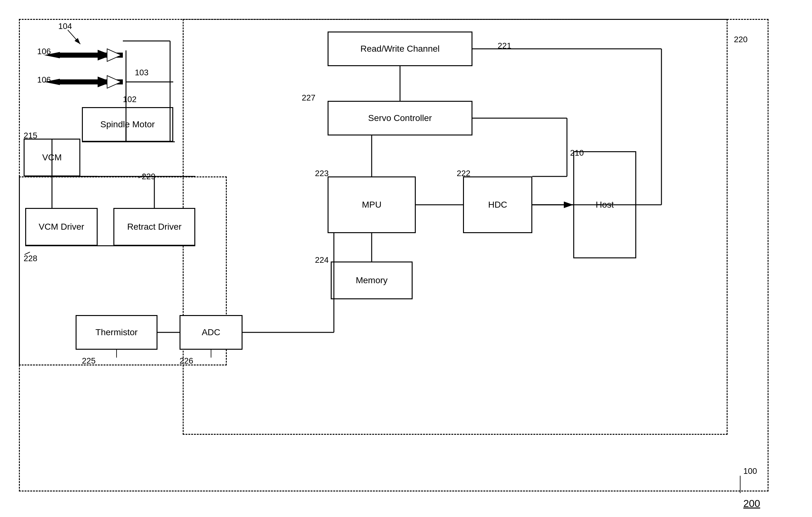 The image size is (812, 517). I want to click on label-224: 224, so click(322, 260).